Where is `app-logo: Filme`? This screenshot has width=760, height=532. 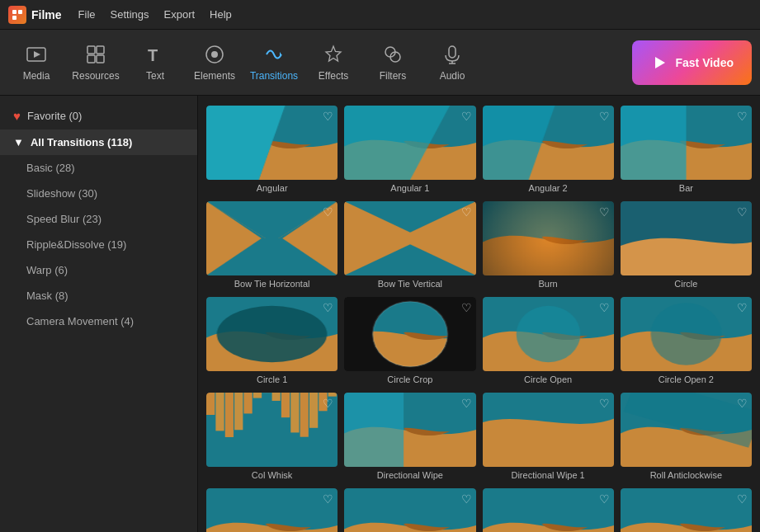 app-logo: Filme is located at coordinates (35, 15).